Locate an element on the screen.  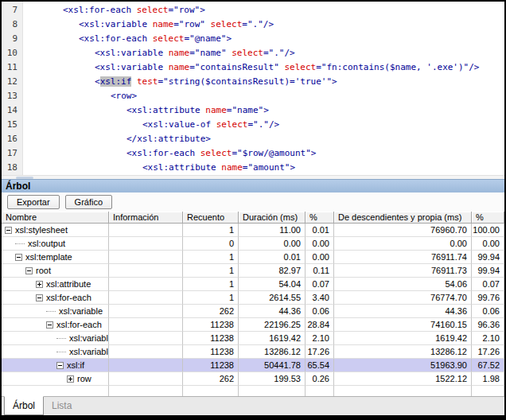
code-line: 13<row> is located at coordinates (253, 96).